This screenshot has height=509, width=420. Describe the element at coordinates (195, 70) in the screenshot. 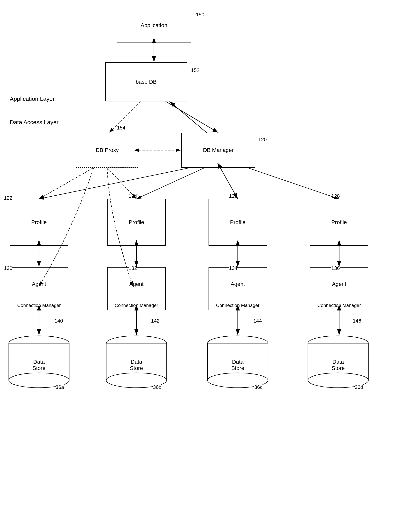

I see `ref-152: 152` at that location.